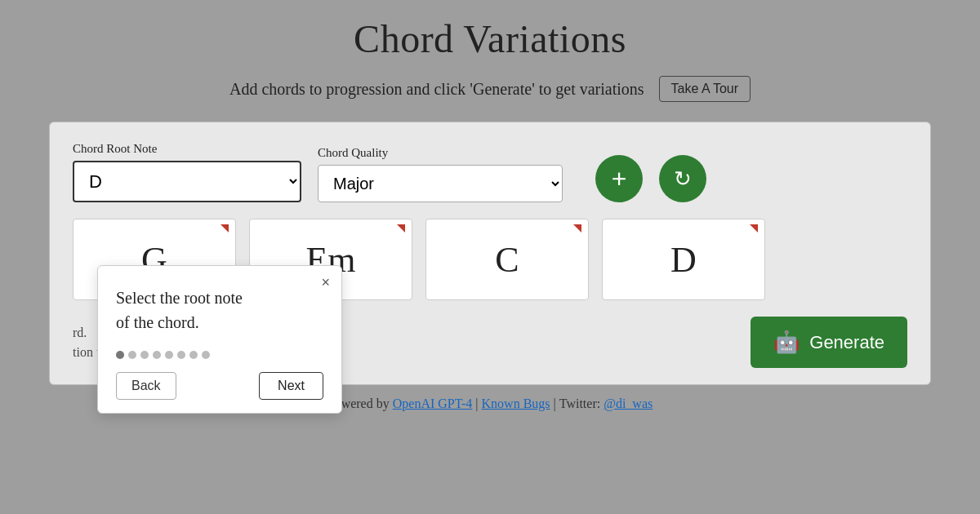 Image resolution: width=980 pixels, height=514 pixels. Describe the element at coordinates (220, 339) in the screenshot. I see `tour-popover: × Select the root note of the chord. Bac…` at that location.